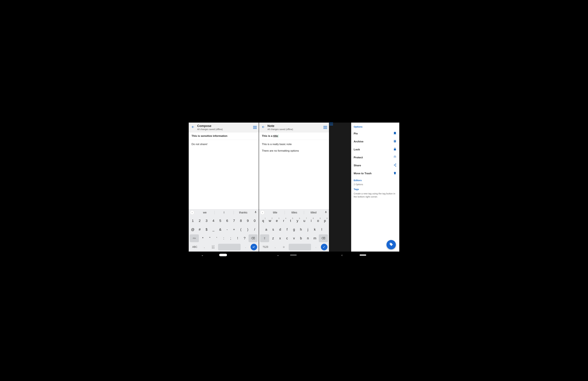 The image size is (588, 381). Describe the element at coordinates (241, 221) in the screenshot. I see `key: 8` at that location.